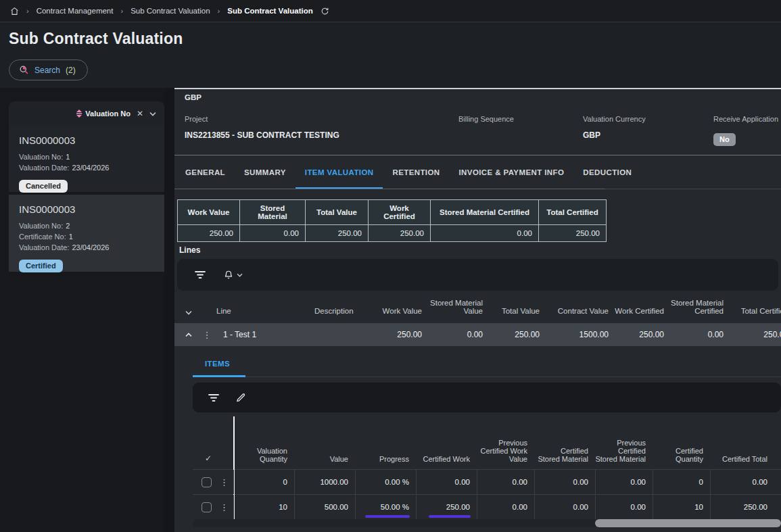  What do you see at coordinates (688, 523) in the screenshot?
I see `horizontal-scrollbar-thumb` at bounding box center [688, 523].